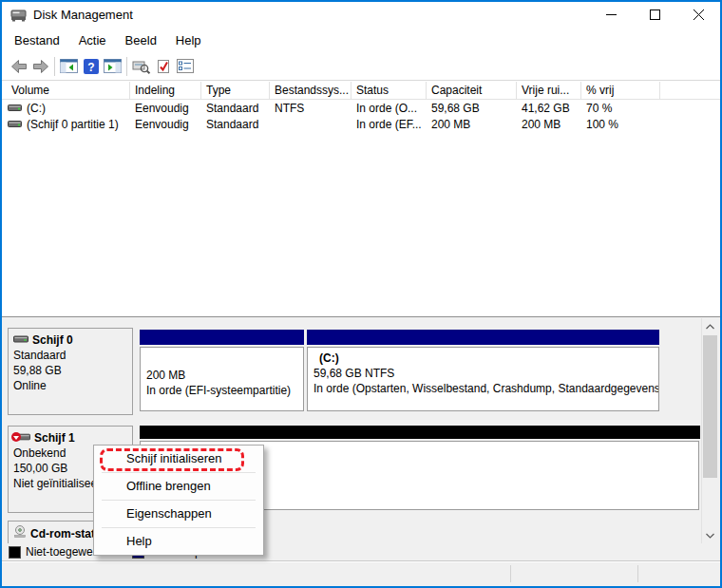 This screenshot has height=588, width=722. What do you see at coordinates (483, 379) in the screenshot?
I see `disk0-partition1-c: (C:) 59,68 GB NTFS In orde (Opstarten, W…` at bounding box center [483, 379].